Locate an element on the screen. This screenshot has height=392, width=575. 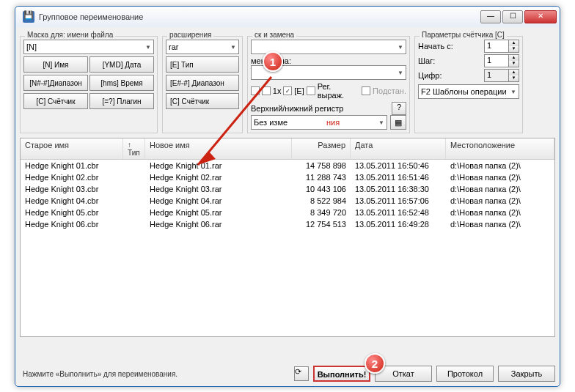
footer: Нажмите «Выполнить» для переименования. … is located at coordinates (288, 374).